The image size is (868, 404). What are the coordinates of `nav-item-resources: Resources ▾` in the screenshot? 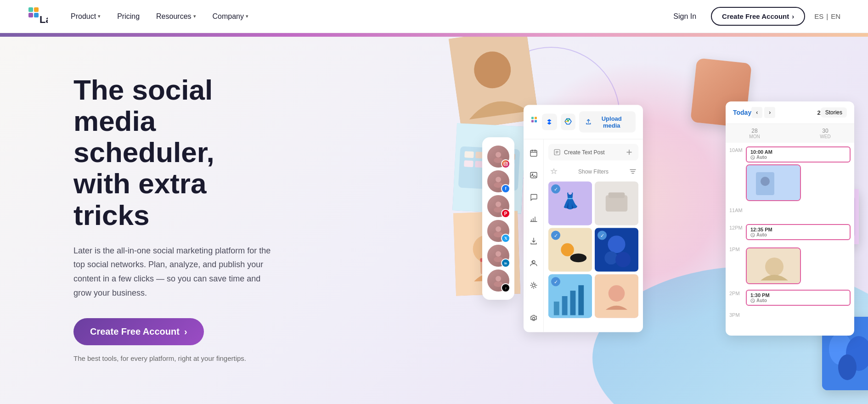 It's located at (176, 17).